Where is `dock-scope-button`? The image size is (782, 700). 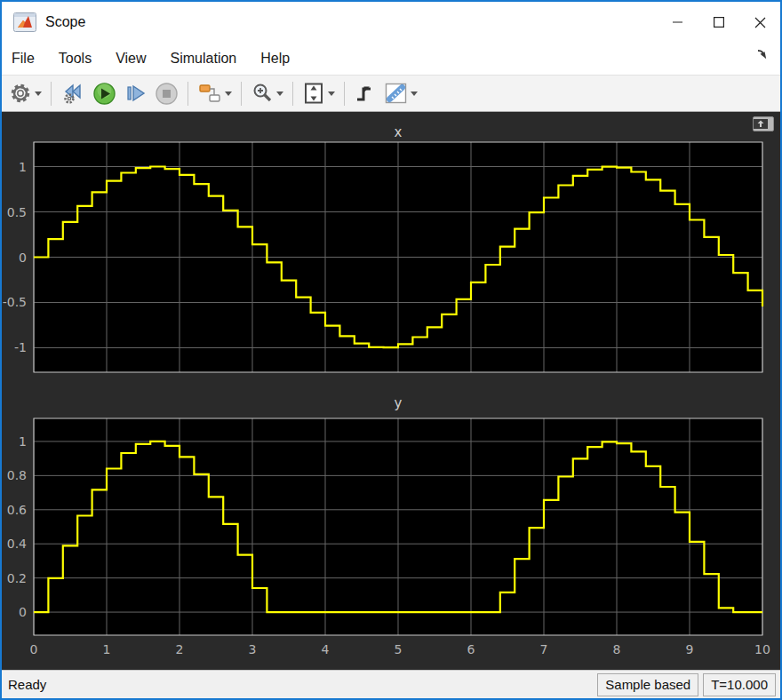 dock-scope-button is located at coordinates (762, 56).